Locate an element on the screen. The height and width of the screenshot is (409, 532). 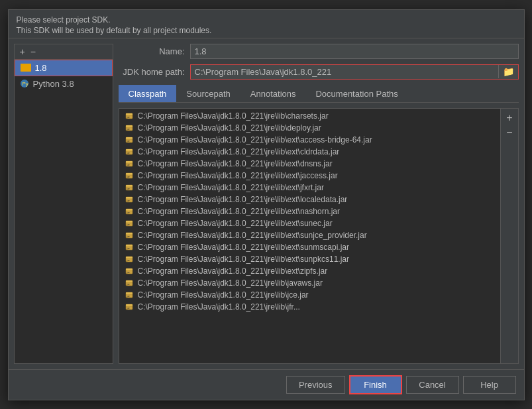
finish-button: Finish is located at coordinates (376, 384).